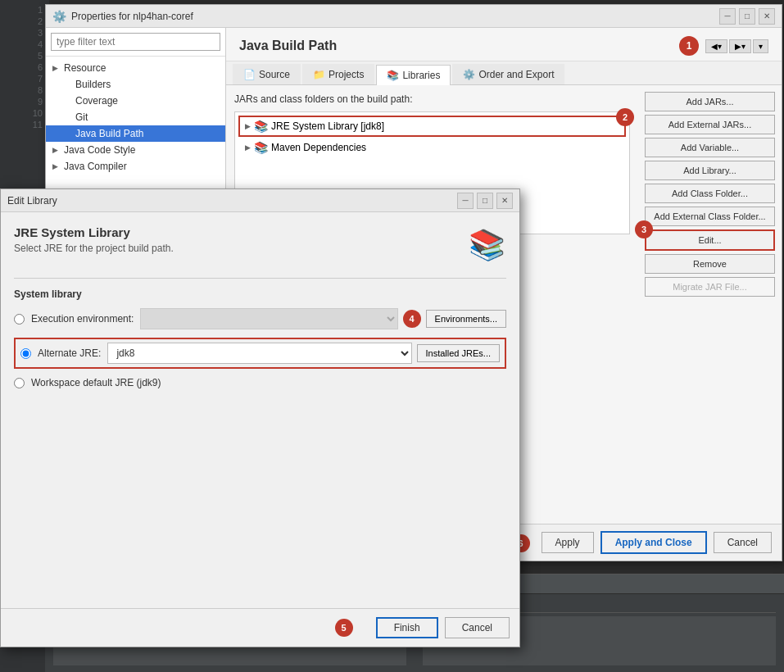 Image resolution: width=784 pixels, height=672 pixels. Describe the element at coordinates (709, 125) in the screenshot. I see `add-external-jars-button: Add External JARs...` at that location.